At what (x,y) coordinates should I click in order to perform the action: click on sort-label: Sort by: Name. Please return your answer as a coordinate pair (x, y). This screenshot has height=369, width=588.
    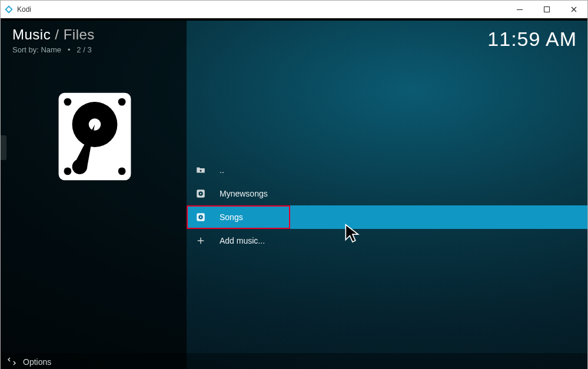
    Looking at the image, I should click on (36, 49).